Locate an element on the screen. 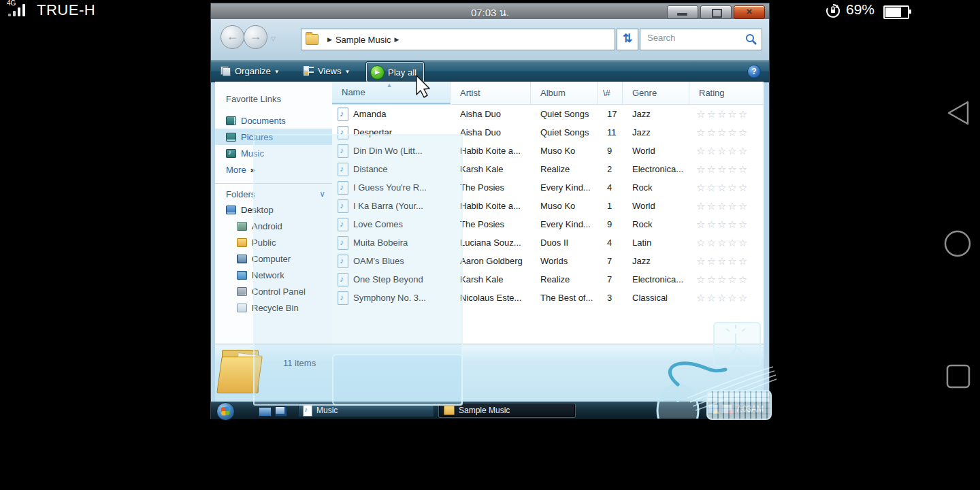 This screenshot has height=490, width=980. tree-item-label: Computer is located at coordinates (271, 259).